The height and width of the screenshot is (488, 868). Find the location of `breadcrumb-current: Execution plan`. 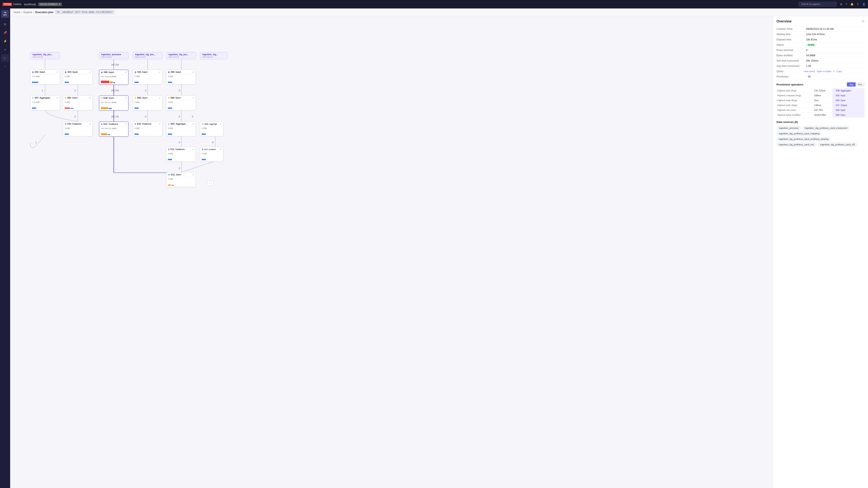

breadcrumb-current: Execution plan is located at coordinates (44, 12).